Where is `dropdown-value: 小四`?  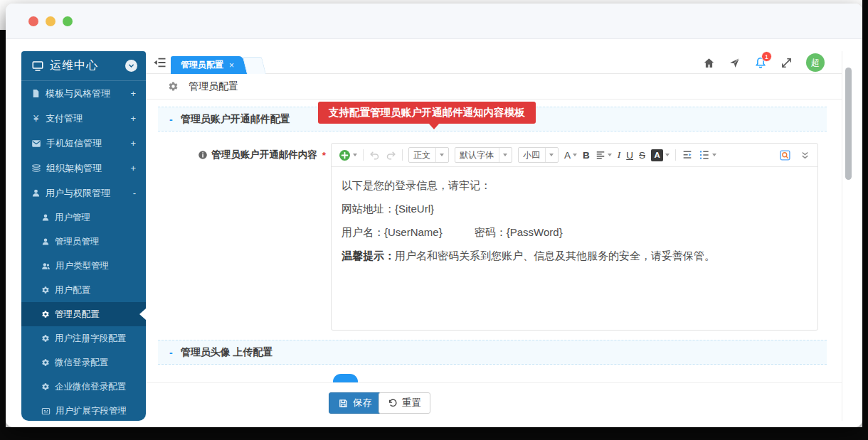 dropdown-value: 小四 is located at coordinates (531, 155).